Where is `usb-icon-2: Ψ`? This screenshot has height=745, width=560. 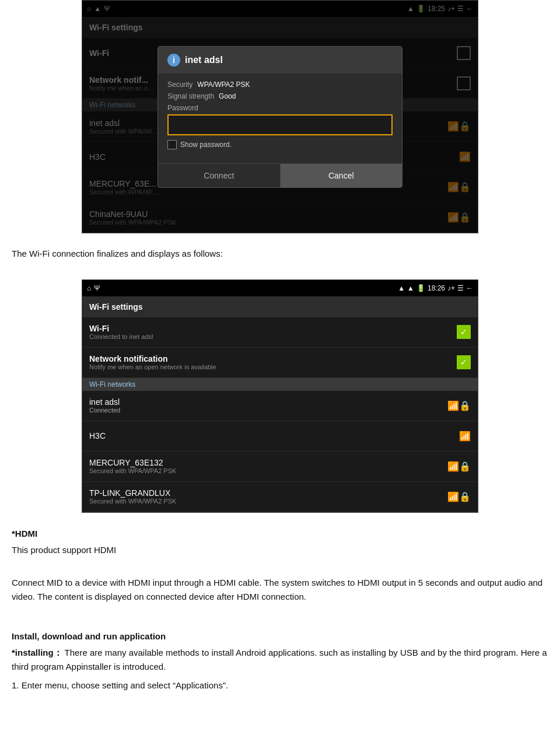
usb-icon-2: Ψ is located at coordinates (97, 288).